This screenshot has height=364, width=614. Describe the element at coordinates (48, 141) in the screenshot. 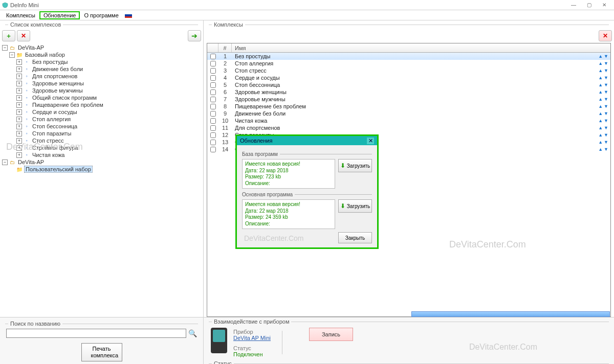

I see `tree-node-label: Стоп стресс` at that location.